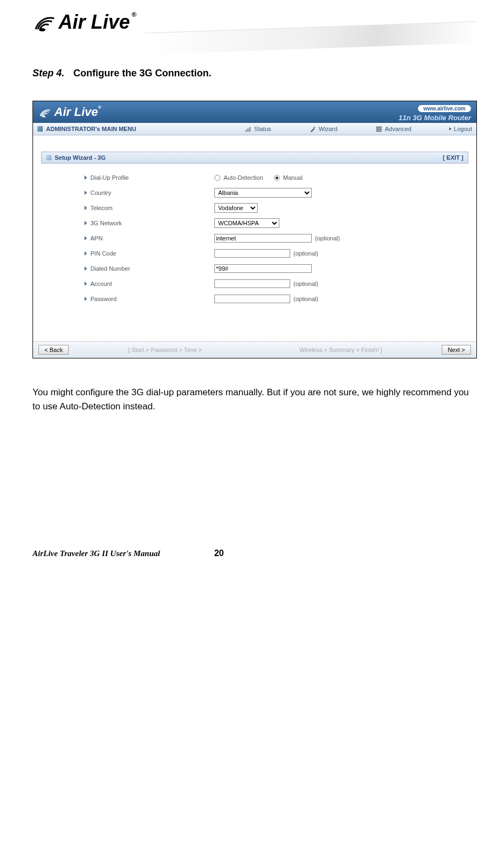 Image resolution: width=504 pixels, height=862 pixels. Describe the element at coordinates (103, 253) in the screenshot. I see `pin-label: PIN Code` at that location.